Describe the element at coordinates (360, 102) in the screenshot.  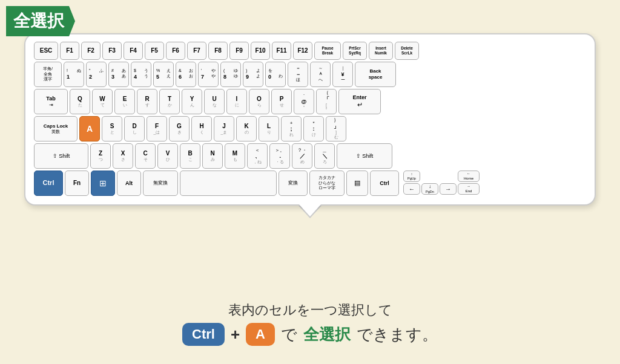
I see `key-enter: Enter ↵` at that location.